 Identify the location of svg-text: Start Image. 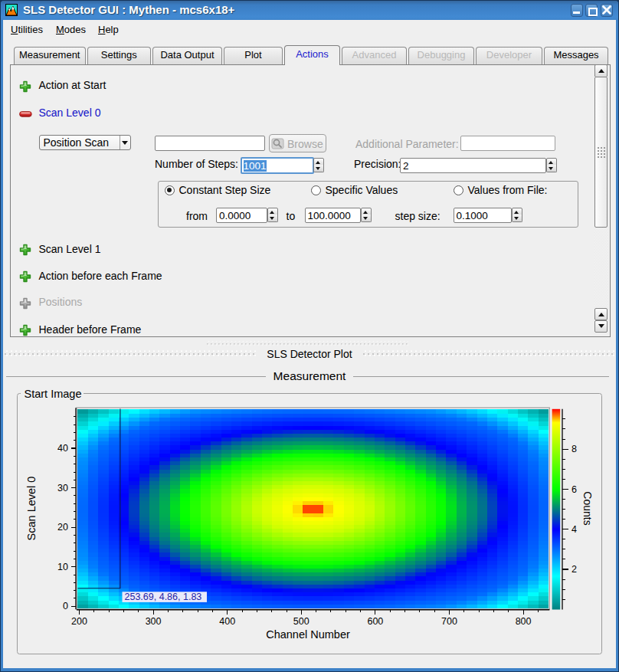
(54, 394).